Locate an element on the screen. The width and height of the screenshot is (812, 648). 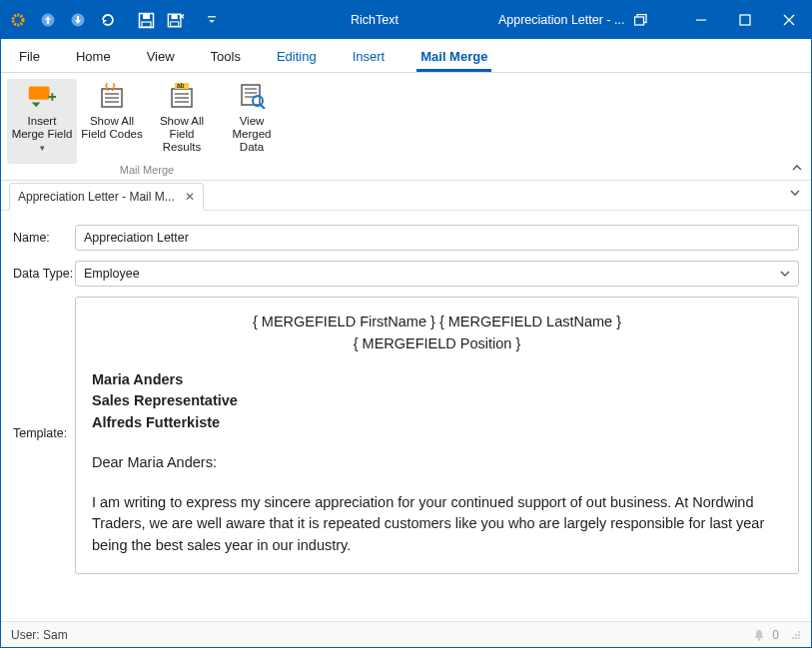
svg-text: ab is located at coordinates (181, 86).